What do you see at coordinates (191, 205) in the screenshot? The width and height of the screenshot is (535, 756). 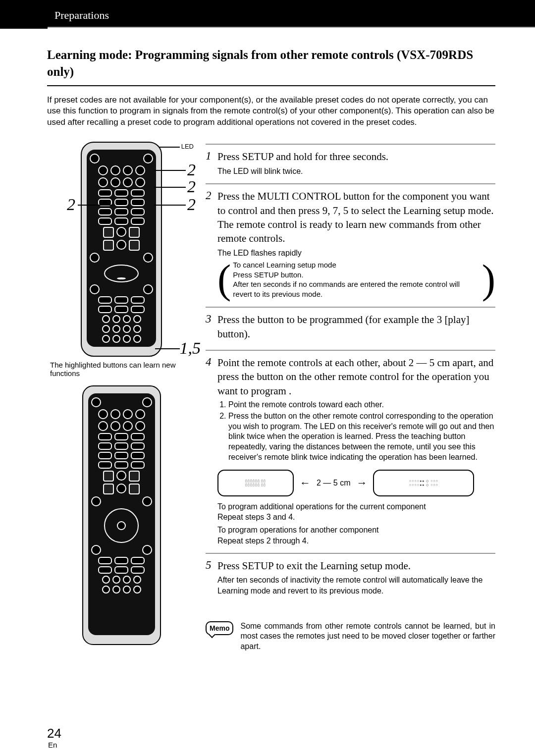 I see `callout-r3: 2` at bounding box center [191, 205].